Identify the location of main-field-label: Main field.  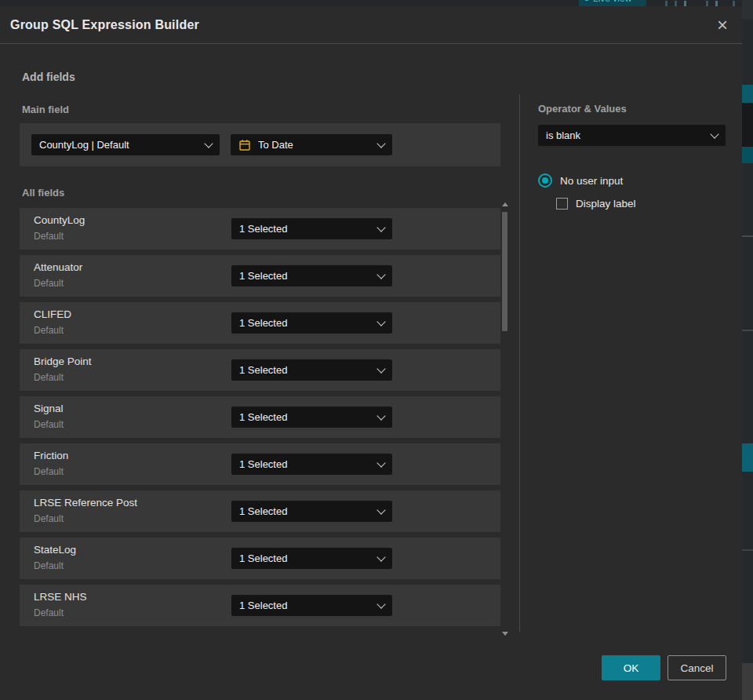
(45, 110).